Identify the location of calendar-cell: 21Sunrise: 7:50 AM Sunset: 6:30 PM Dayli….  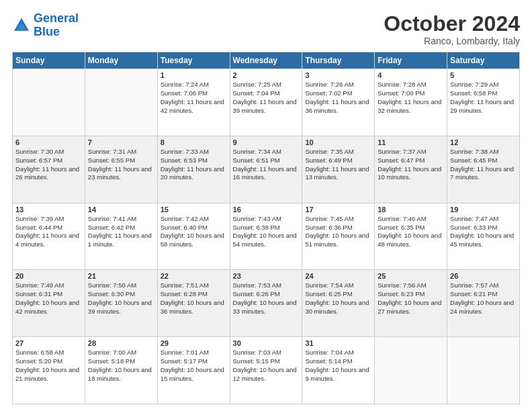
(121, 304).